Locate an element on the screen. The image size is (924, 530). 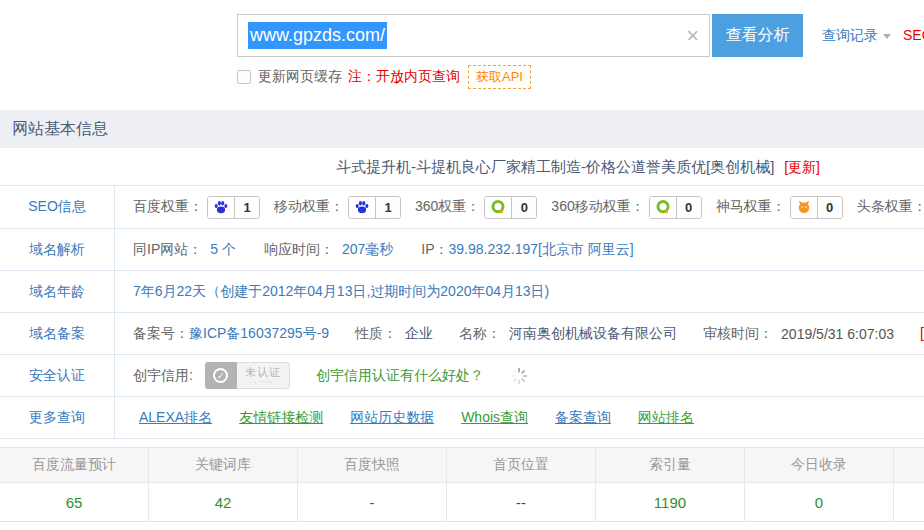
ip-value-link: 39.98.232.197[北京市 阿里云] is located at coordinates (542, 250).